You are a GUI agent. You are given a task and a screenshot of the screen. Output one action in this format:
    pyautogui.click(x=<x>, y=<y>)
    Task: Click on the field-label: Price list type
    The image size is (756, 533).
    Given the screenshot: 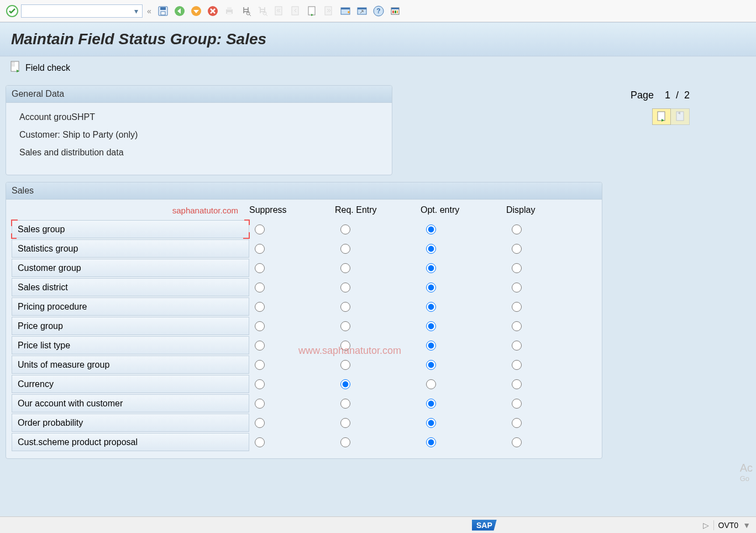 What is the action you would take?
    pyautogui.click(x=130, y=345)
    